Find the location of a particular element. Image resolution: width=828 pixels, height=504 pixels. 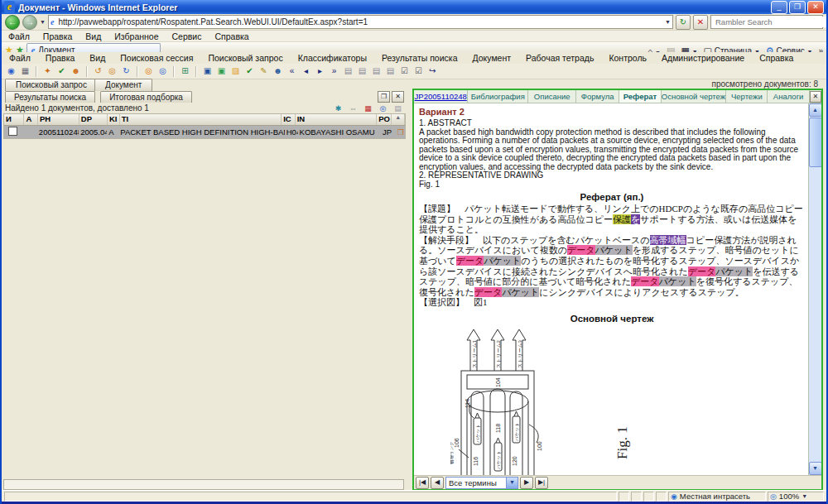

page-prev-icon: ▤ is located at coordinates (363, 71).